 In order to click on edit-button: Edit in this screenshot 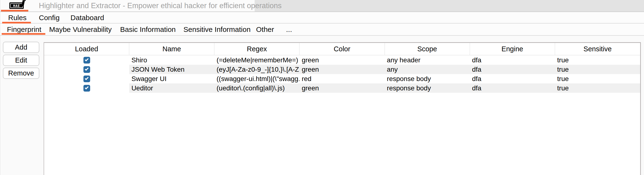, I will do `click(21, 60)`.